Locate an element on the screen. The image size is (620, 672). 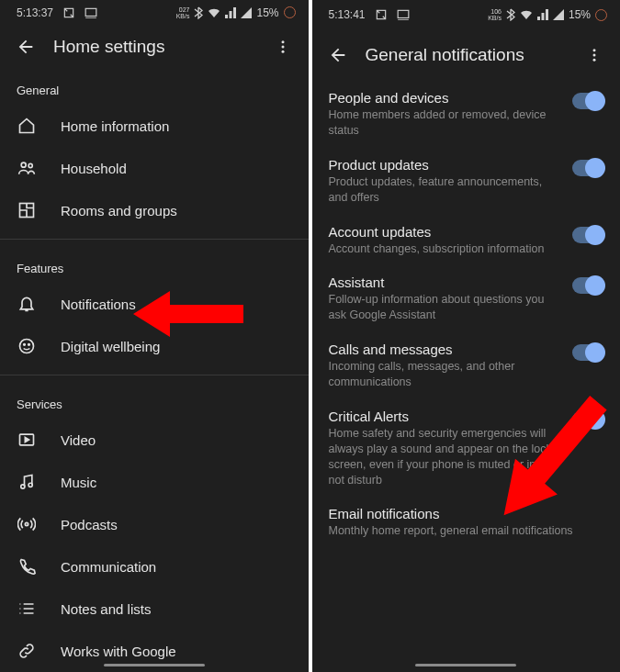
item-label: Rooms and groups is located at coordinates (119, 211).